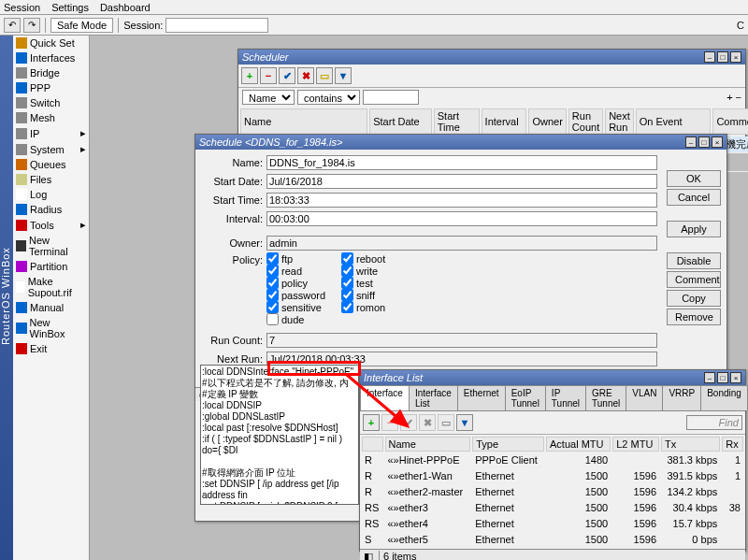 The width and height of the screenshot is (748, 560). What do you see at coordinates (304, 282) in the screenshot?
I see `policy-check: policy` at bounding box center [304, 282].